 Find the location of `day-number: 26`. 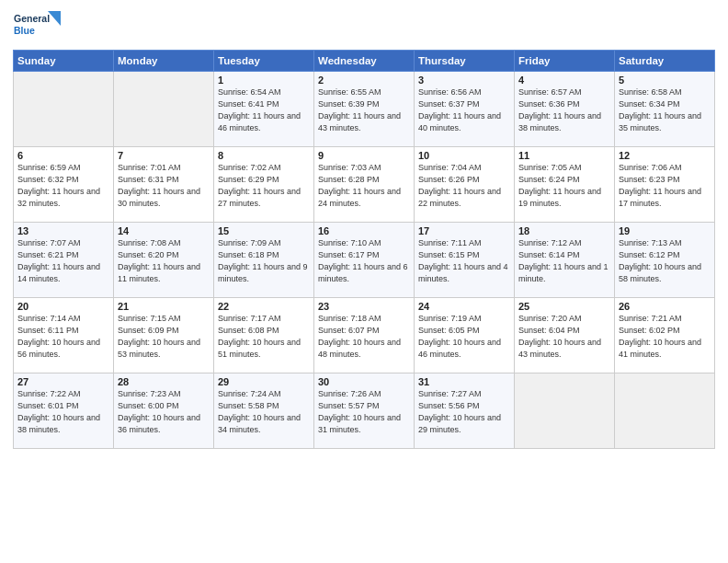

day-number: 26 is located at coordinates (665, 306).